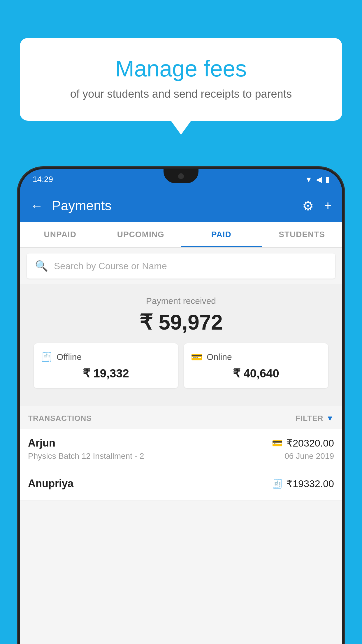 The height and width of the screenshot is (644, 362). I want to click on online-payment-card: 💳 Online ₹ 40,640, so click(256, 366).